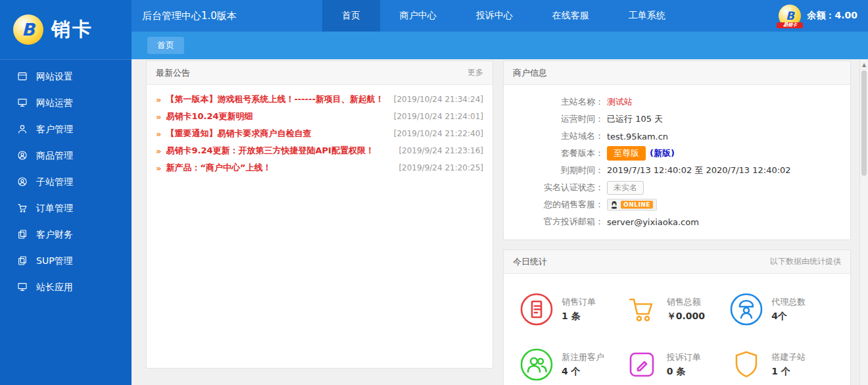 This screenshot has width=868, height=385. I want to click on topbar-right: B 易销卡 余额：4.00, so click(818, 16).